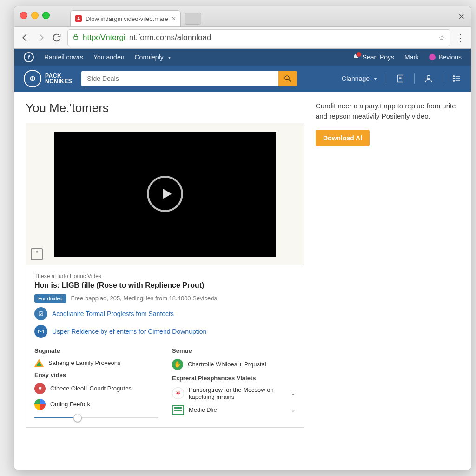 This screenshot has height=476, width=476. What do you see at coordinates (461, 17) in the screenshot?
I see `window-close-icon: ×` at bounding box center [461, 17].